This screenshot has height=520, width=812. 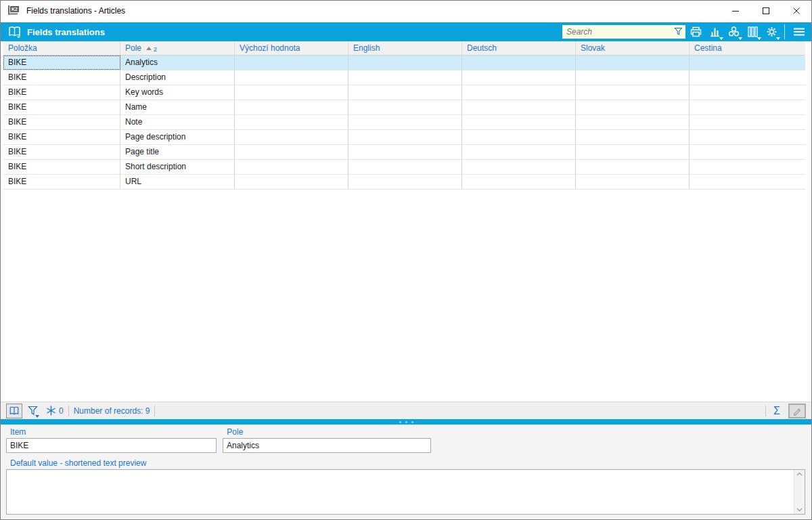 What do you see at coordinates (406, 422) in the screenshot?
I see `panel-splitter` at bounding box center [406, 422].